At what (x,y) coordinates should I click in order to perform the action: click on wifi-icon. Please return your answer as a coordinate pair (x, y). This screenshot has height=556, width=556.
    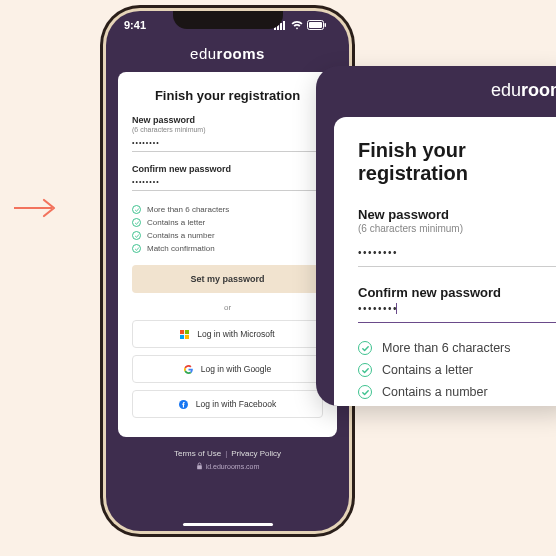
    Looking at the image, I should click on (297, 26).